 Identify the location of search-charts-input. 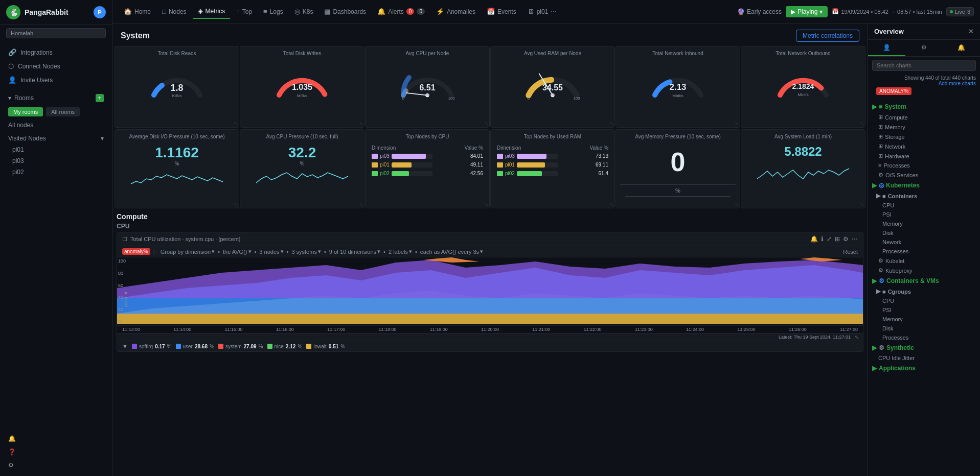
(924, 65).